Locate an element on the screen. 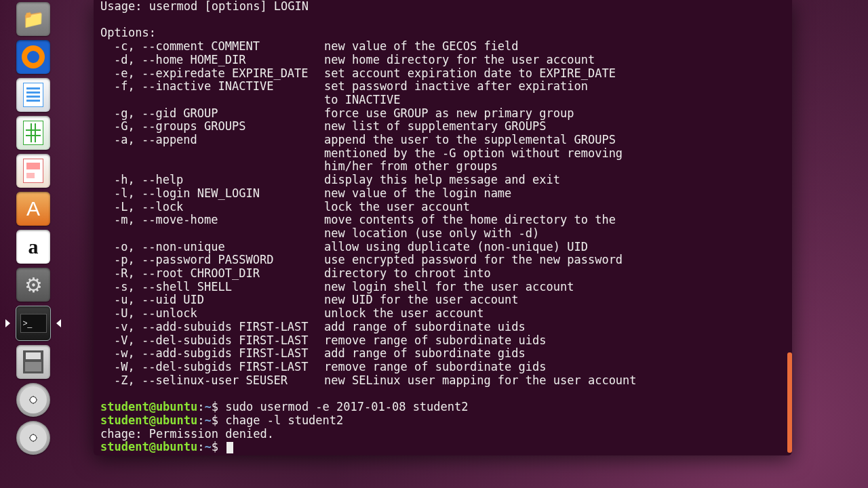  impress-icon is located at coordinates (33, 171).